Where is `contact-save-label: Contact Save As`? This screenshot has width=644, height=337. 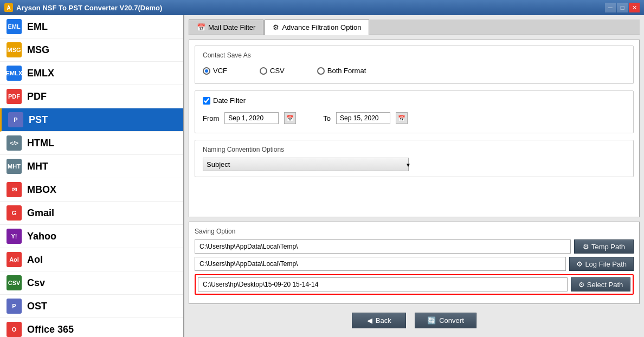 contact-save-label: Contact Save As is located at coordinates (414, 55).